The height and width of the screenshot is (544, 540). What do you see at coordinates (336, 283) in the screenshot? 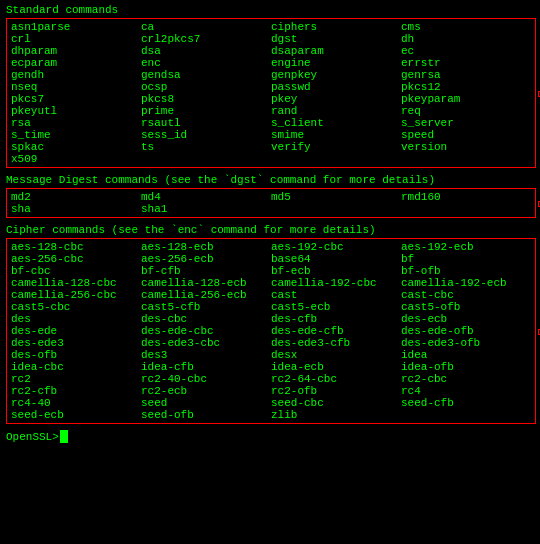
I see `command-item: camellia-192-cbc` at bounding box center [336, 283].